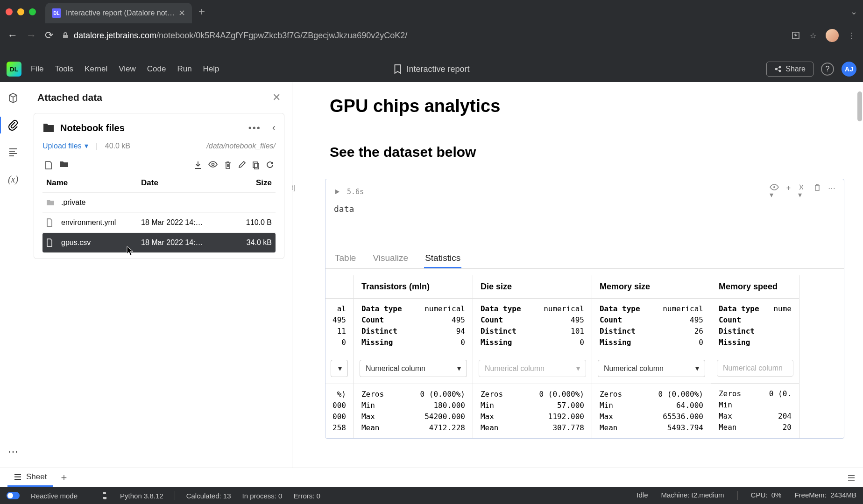  I want to click on notebook-title: Interactive report, so click(438, 69).